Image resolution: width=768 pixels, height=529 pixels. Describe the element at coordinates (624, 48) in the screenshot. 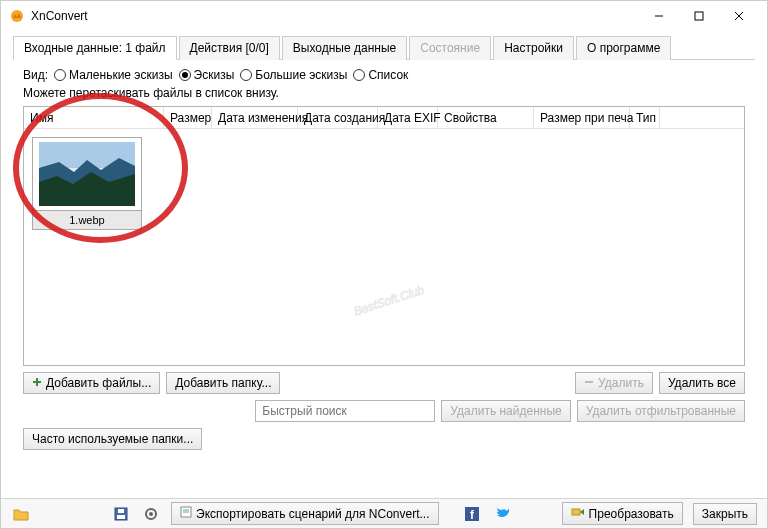

I see `tab-about: О программе` at that location.